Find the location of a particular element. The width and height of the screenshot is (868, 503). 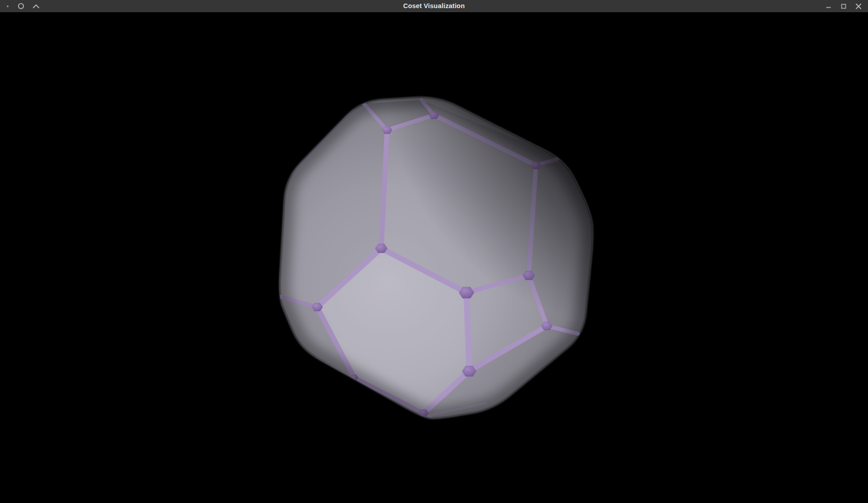

maximize-icon is located at coordinates (844, 6).